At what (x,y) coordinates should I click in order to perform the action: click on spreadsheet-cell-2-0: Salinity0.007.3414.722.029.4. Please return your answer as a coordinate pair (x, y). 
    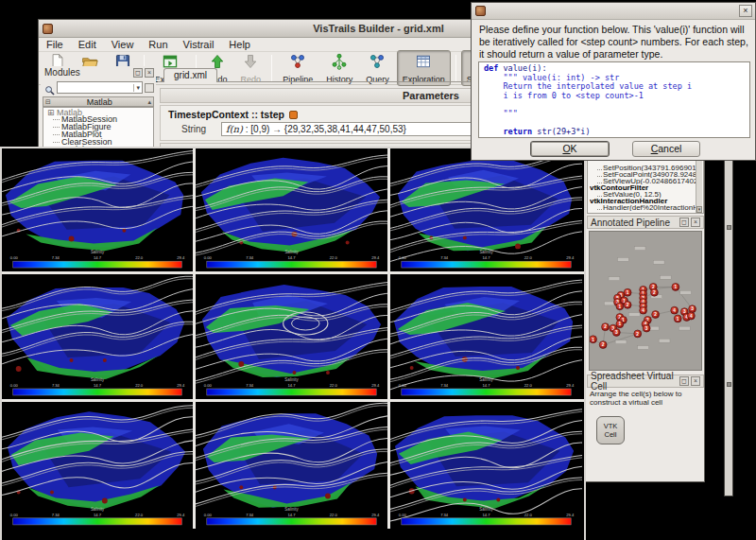
    Looking at the image, I should click on (97, 465).